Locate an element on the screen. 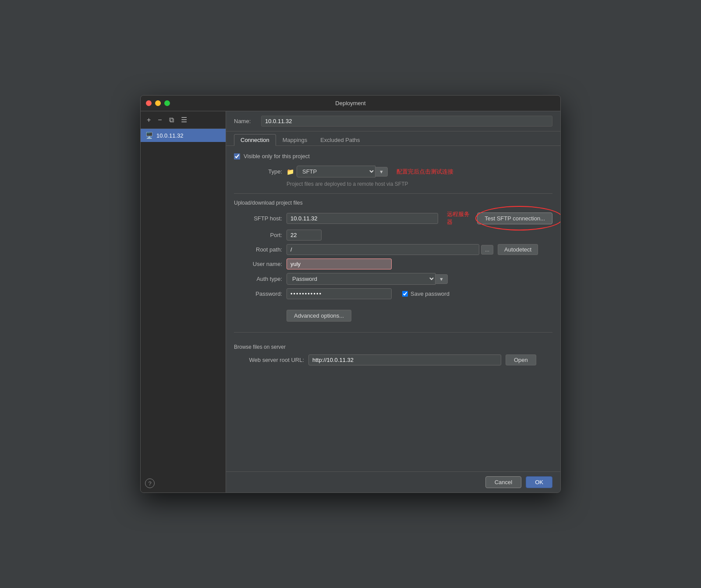 The image size is (701, 588). type-arrow-button: ▼ is located at coordinates (382, 172).